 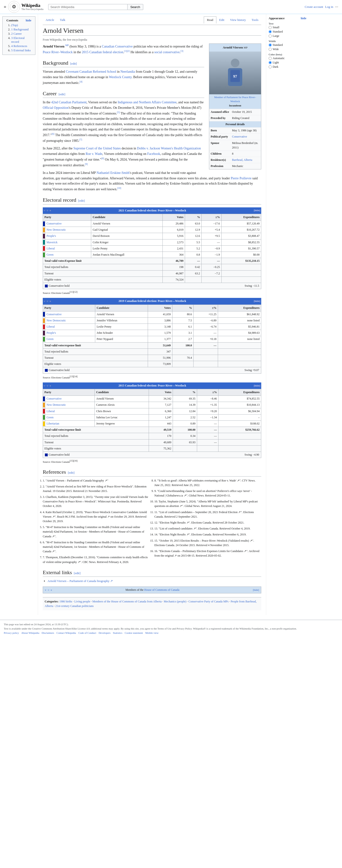 What do you see at coordinates (134, 633) in the screenshot?
I see `footer-cookie-link: Cookie statement` at bounding box center [134, 633].